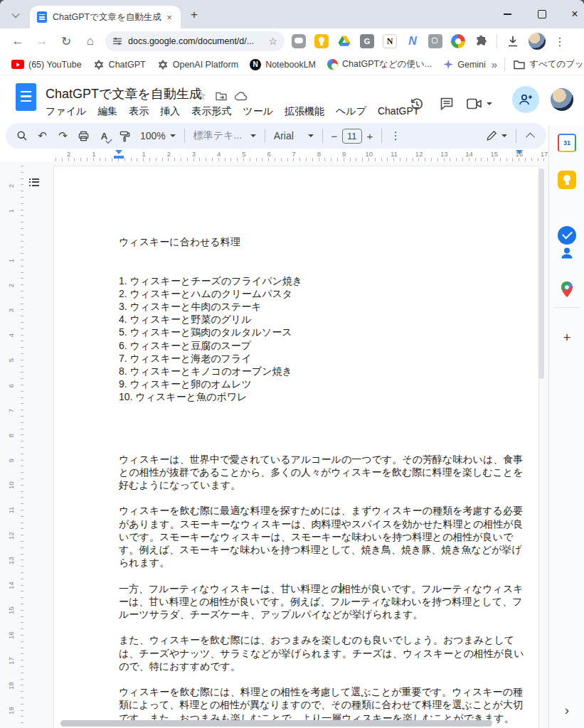 The width and height of the screenshot is (584, 728). I want to click on paint-format-button, so click(125, 136).